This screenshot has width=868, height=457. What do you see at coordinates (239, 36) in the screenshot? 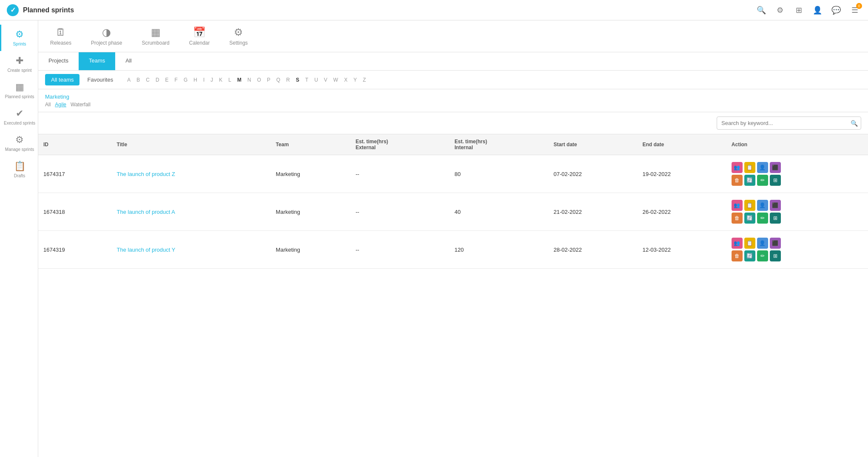
I see `nav-item-settings: ⚙ Settings` at bounding box center [239, 36].